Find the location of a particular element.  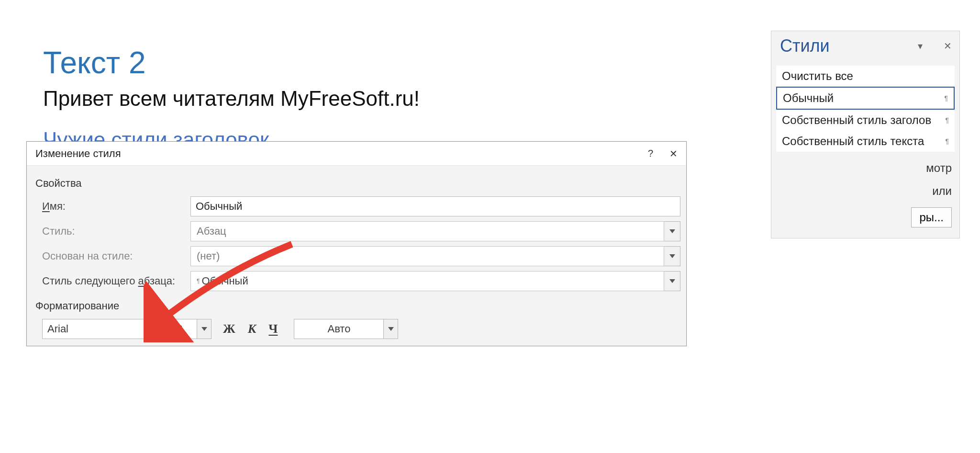

styles-pane-footer: мотр или ры... is located at coordinates (865, 196).